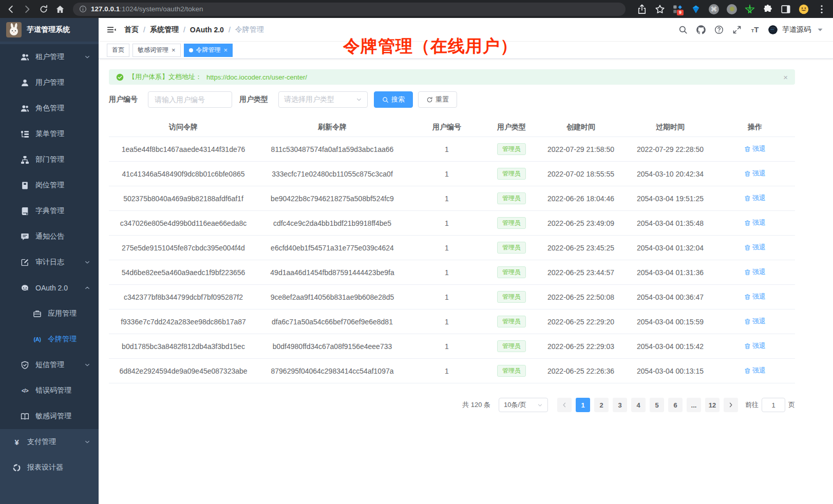 This screenshot has width=833, height=504. Describe the element at coordinates (438, 100) in the screenshot. I see `reset-button: 重置` at that location.